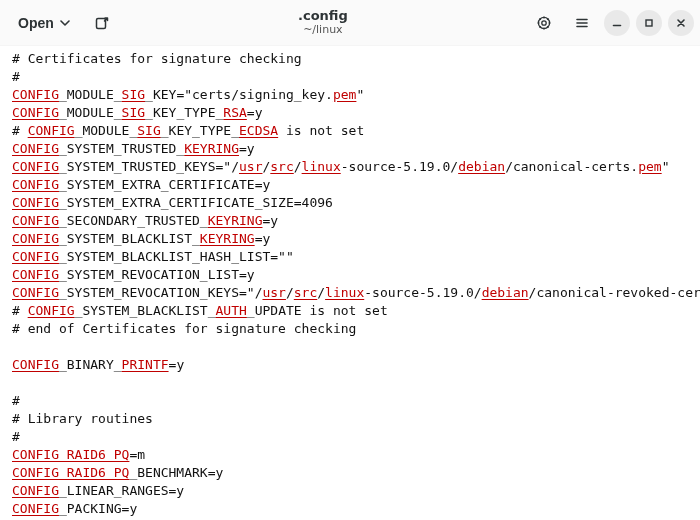 Image resolution: width=700 pixels, height=520 pixels. Describe the element at coordinates (157, 58) in the screenshot. I see `code-text: # Certificates for signature checking` at that location.